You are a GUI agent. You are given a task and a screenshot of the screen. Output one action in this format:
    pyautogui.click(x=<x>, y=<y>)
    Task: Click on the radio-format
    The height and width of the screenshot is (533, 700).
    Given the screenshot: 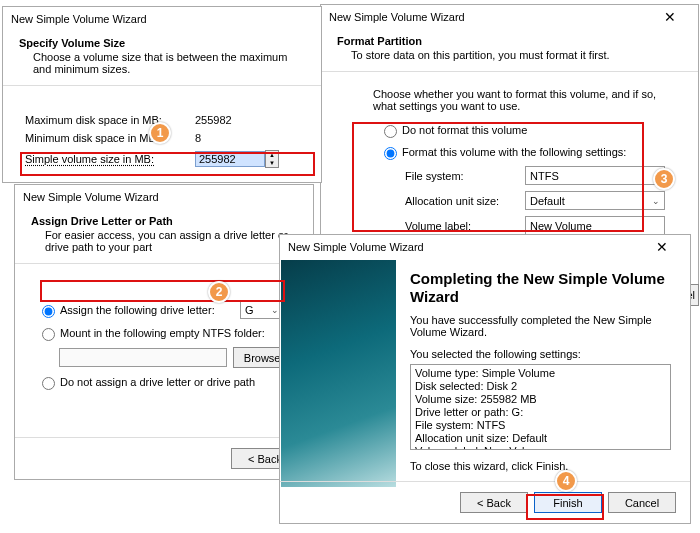 What is the action you would take?
    pyautogui.click(x=390, y=154)
    